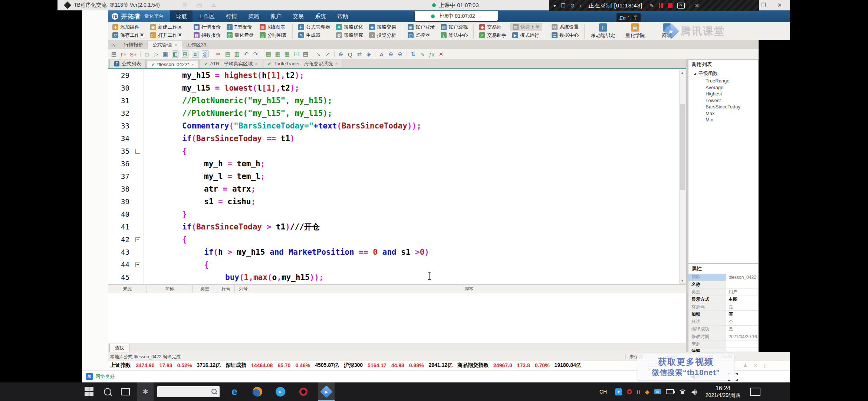 Image resolution: width=868 pixels, height=401 pixels. Describe the element at coordinates (683, 281) in the screenshot. I see `scroll-down-icon: ▼` at that location.